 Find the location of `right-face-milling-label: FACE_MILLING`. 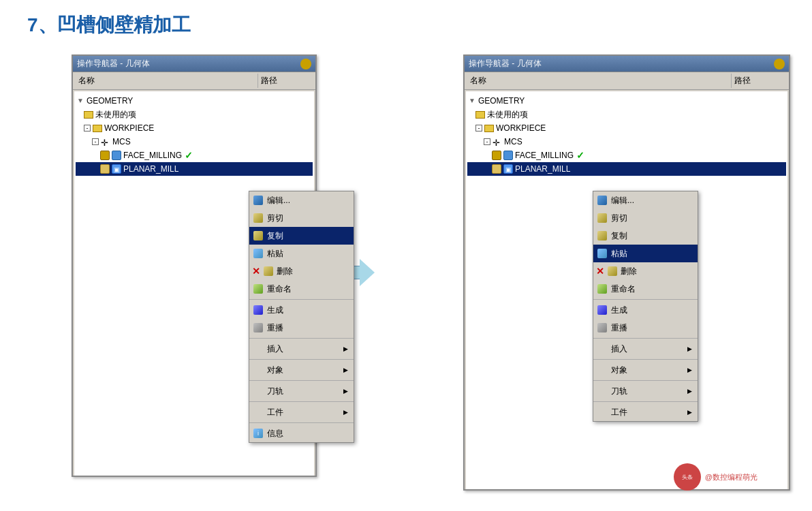

right-face-milling-label: FACE_MILLING is located at coordinates (544, 155).